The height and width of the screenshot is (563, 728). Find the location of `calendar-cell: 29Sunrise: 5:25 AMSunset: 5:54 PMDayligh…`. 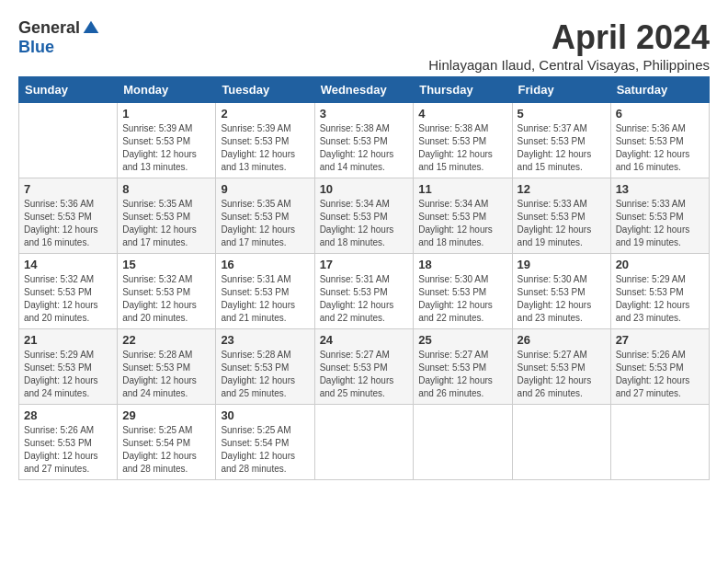

calendar-cell: 29Sunrise: 5:25 AMSunset: 5:54 PMDayligh… is located at coordinates (167, 442).